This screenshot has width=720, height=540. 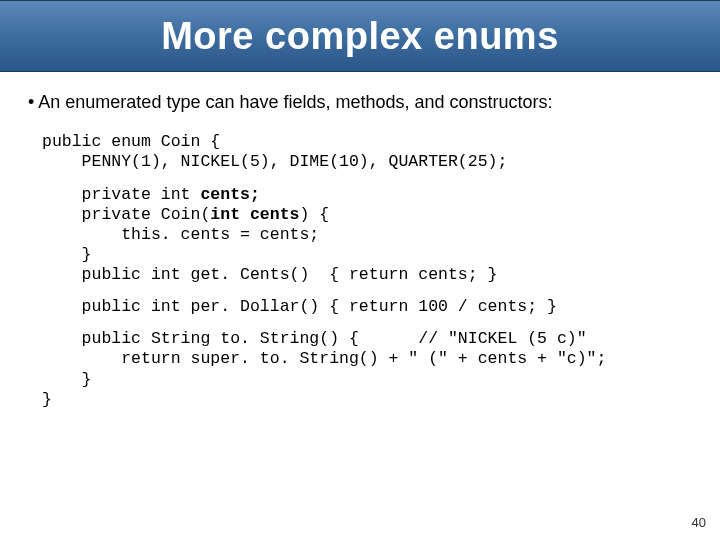 What do you see at coordinates (699, 522) in the screenshot?
I see `page-number: 40` at bounding box center [699, 522].